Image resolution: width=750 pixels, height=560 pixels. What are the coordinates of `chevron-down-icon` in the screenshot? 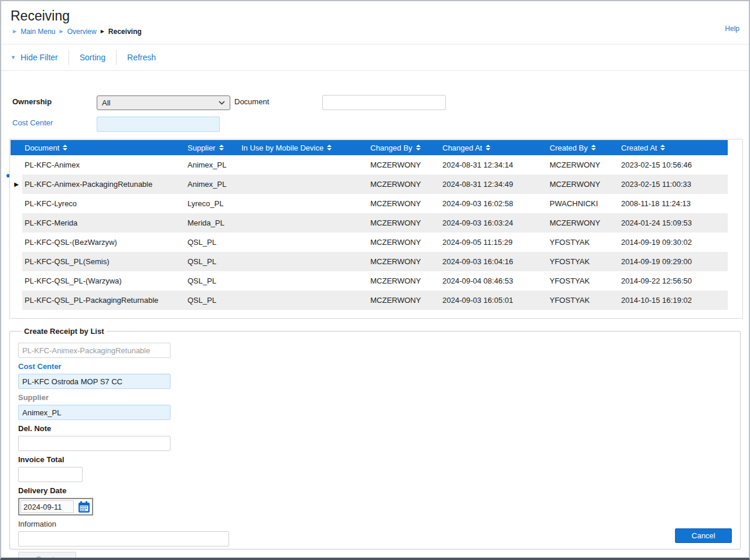 It's located at (221, 103).